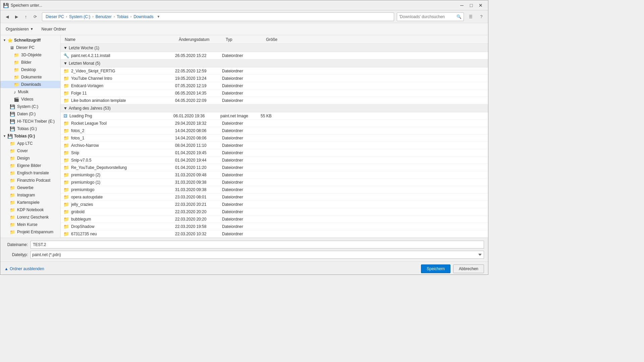 Image resolution: width=644 pixels, height=362 pixels. I want to click on close-button: ✕, so click(481, 5).